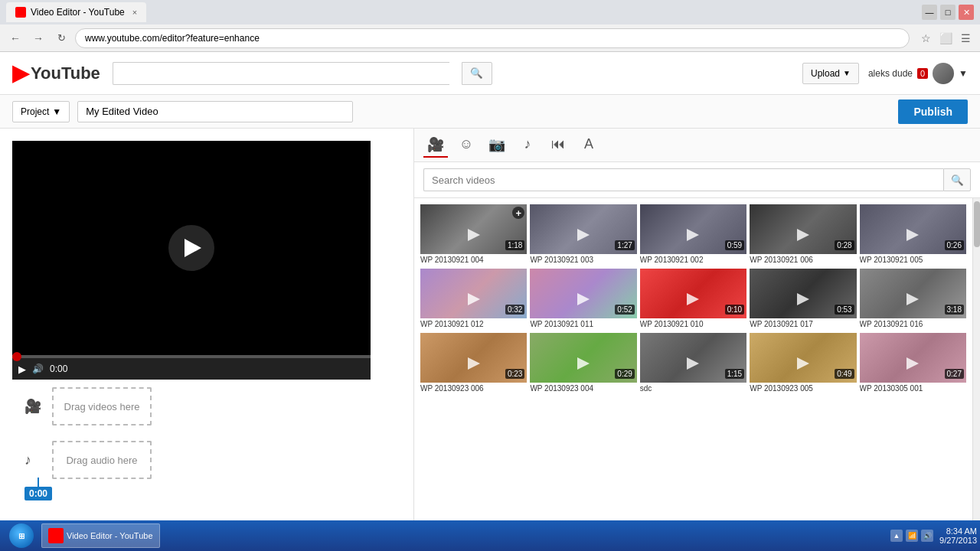 The height and width of the screenshot is (551, 980). Describe the element at coordinates (802, 235) in the screenshot. I see `video-thumb-3: WP 20130921 0060:28` at that location.